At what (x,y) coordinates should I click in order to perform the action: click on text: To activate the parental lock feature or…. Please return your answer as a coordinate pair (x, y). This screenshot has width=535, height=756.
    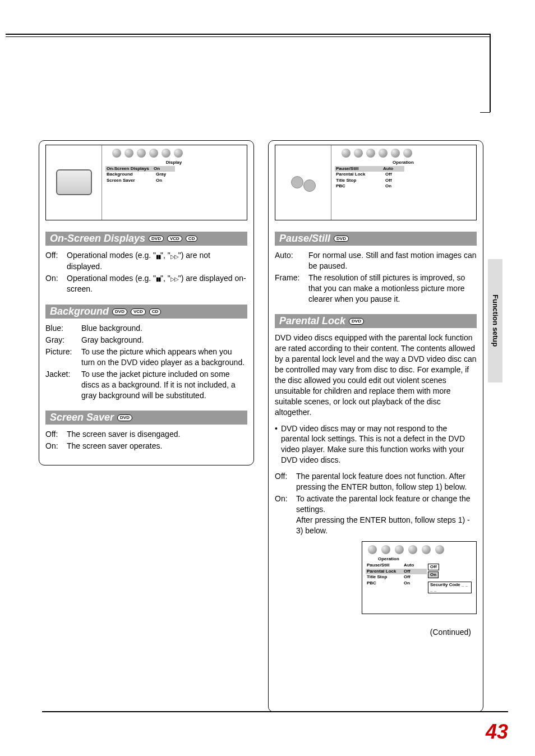
    Looking at the image, I should click on (386, 515).